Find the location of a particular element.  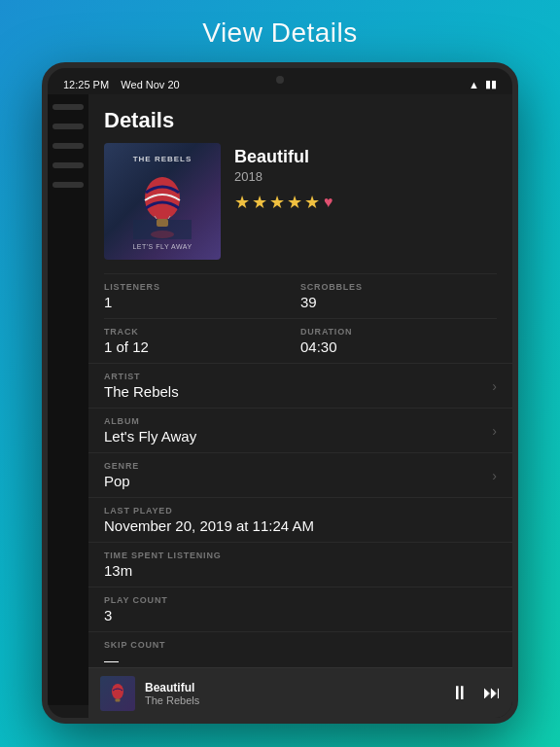

detail-row-label: ALBUM is located at coordinates (298, 421).